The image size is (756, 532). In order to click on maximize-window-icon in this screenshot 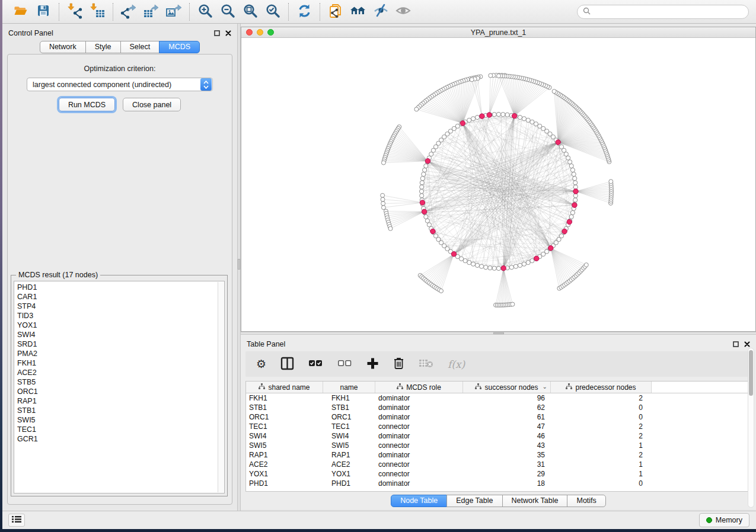, I will do `click(270, 32)`.